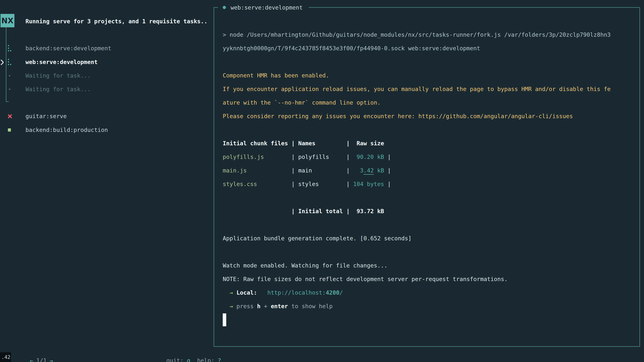 This screenshot has width=644, height=362. Describe the element at coordinates (417, 306) in the screenshot. I see `terminal-line: → press h + enter to show help` at that location.